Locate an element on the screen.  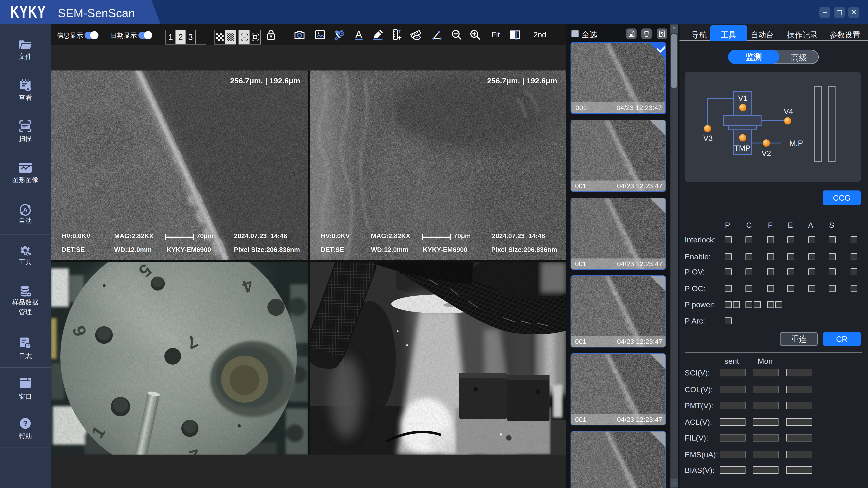
svg-text: TMP is located at coordinates (742, 148).